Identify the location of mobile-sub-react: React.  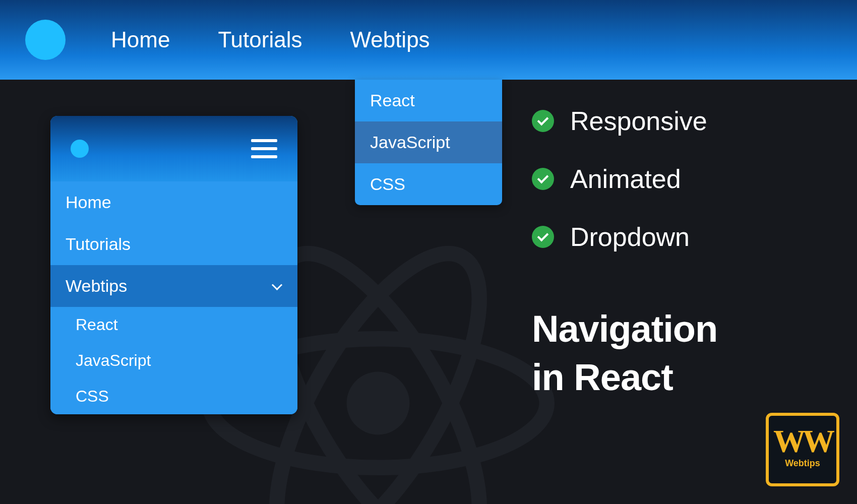
(174, 325).